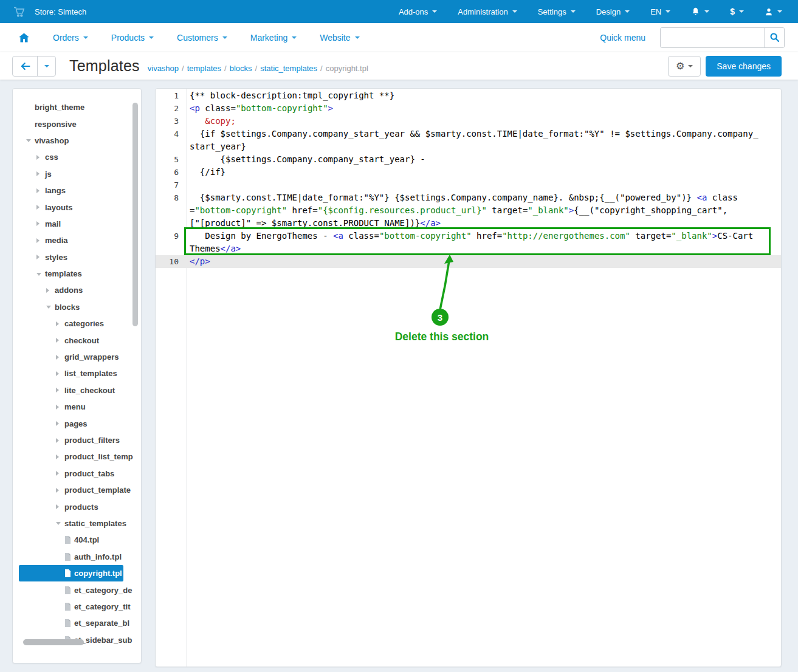 This screenshot has height=672, width=798. Describe the element at coordinates (77, 507) in the screenshot. I see `folder-item-products: products` at that location.